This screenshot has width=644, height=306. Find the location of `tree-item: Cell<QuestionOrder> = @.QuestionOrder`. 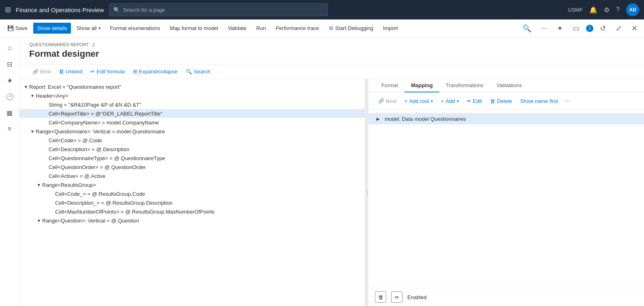

tree-item: Cell<QuestionOrder> = @.QuestionOrder is located at coordinates (192, 167).